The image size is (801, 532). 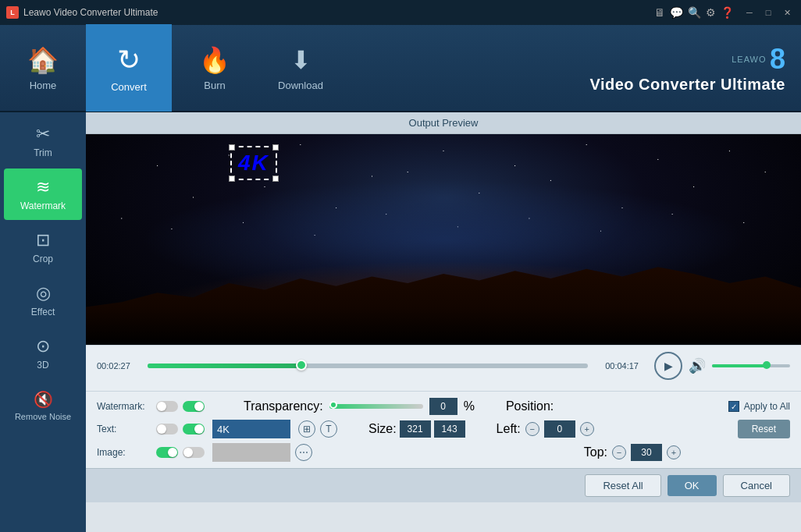 What do you see at coordinates (383, 429) in the screenshot?
I see `size-label: Size:` at bounding box center [383, 429].